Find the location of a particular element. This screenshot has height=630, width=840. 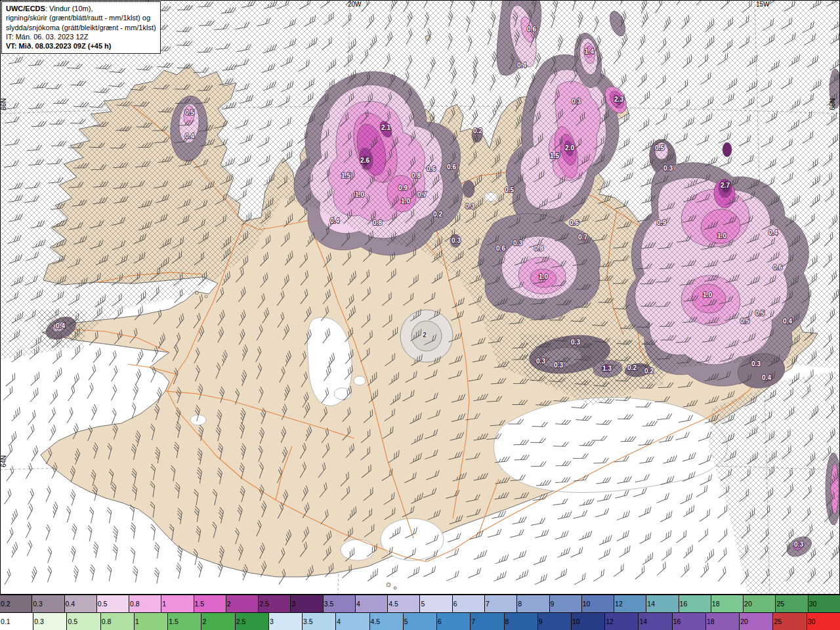

snow-scale-segment: 18 is located at coordinates (727, 604).